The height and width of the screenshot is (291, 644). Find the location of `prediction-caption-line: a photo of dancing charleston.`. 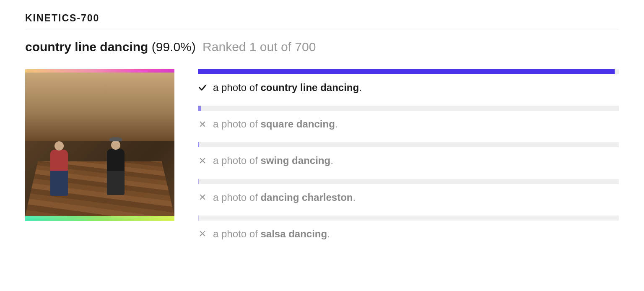

prediction-caption-line: a photo of dancing charleston. is located at coordinates (408, 197).